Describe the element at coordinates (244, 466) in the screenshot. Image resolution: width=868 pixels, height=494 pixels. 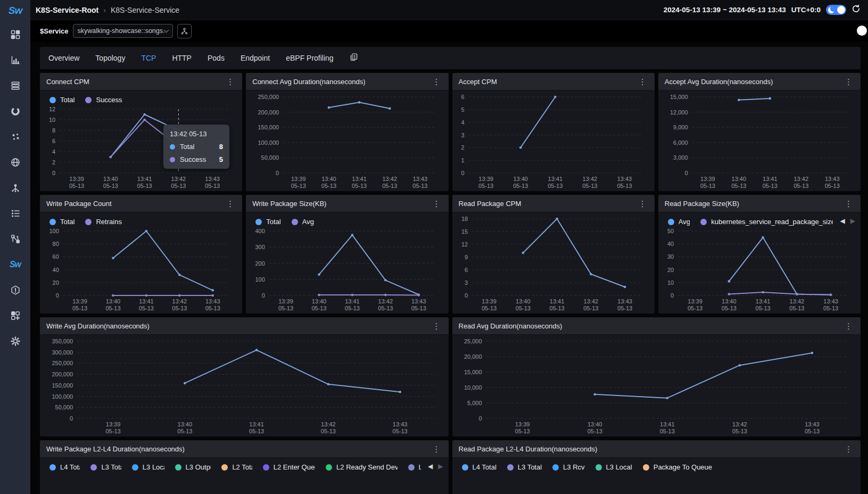
I see `chart-legend: L4 TotalL3 TotalL3 LocalL3 OutputL2 Tota…` at that location.